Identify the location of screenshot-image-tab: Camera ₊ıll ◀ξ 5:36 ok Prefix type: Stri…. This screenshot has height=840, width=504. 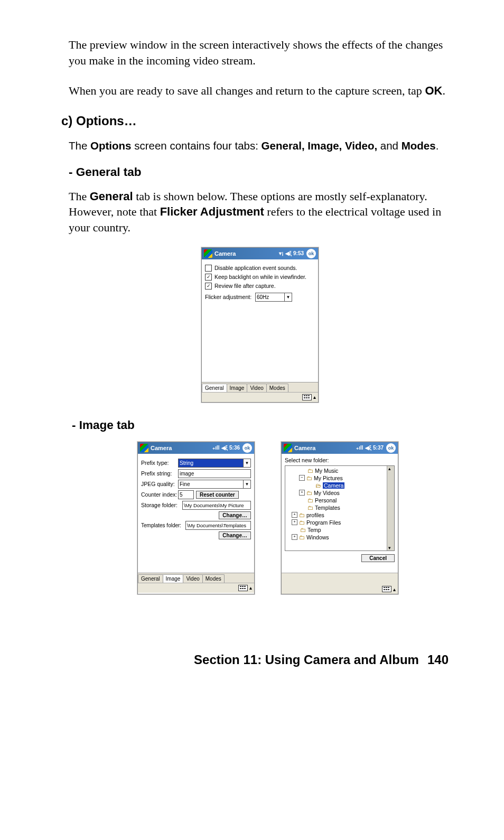
(196, 518).